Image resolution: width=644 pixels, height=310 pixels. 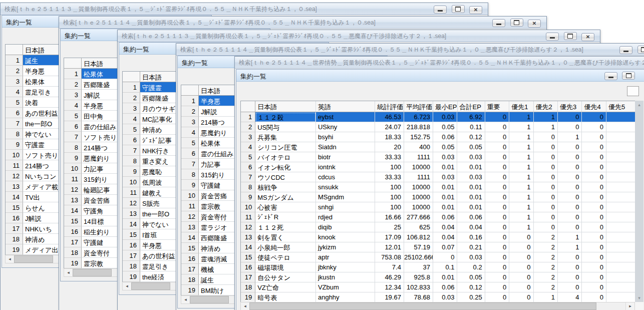 I want to click on table-cell: jykizm, so click(x=346, y=247).